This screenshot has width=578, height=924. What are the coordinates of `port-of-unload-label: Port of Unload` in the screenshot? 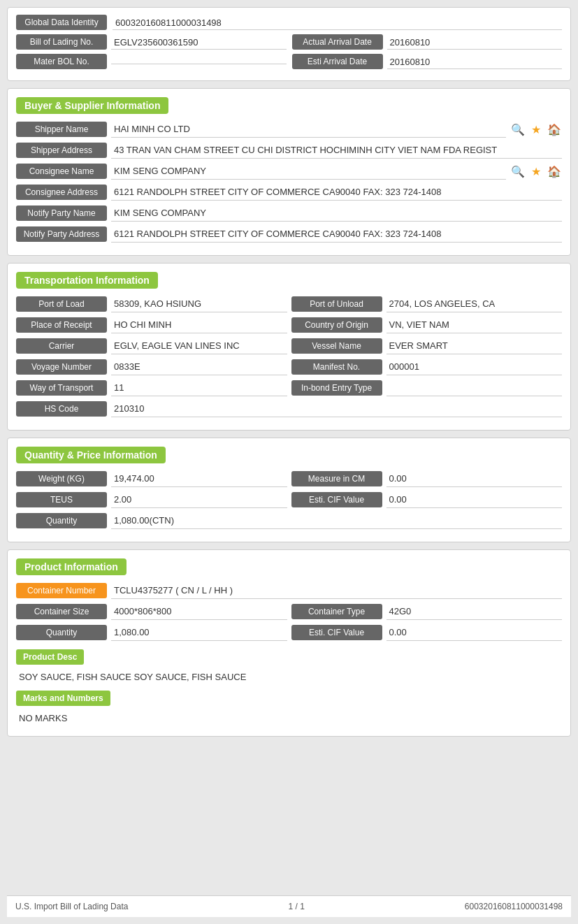 It's located at (337, 304).